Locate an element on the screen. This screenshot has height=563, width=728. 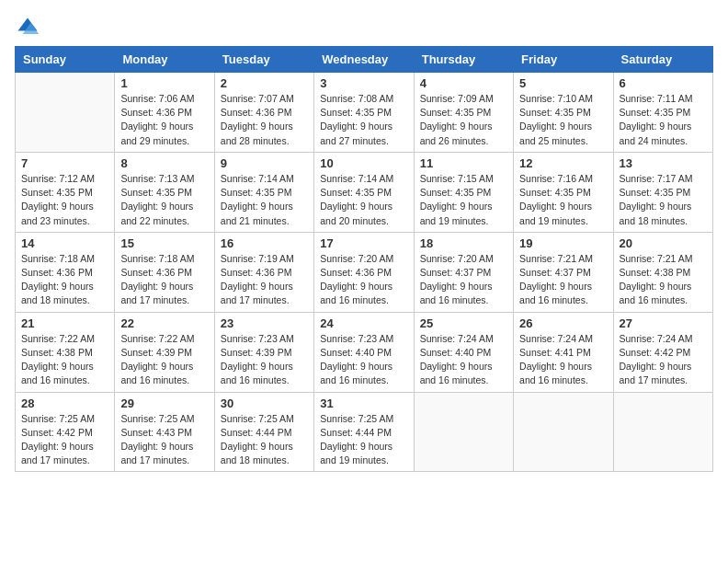
header-sunday: Sunday is located at coordinates (65, 60).